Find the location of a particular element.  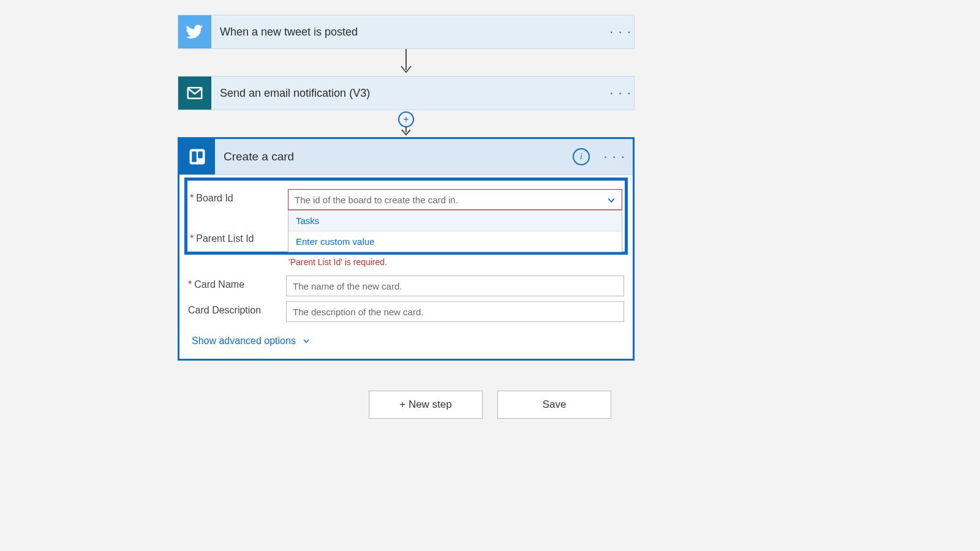

info-icon: i is located at coordinates (581, 157).